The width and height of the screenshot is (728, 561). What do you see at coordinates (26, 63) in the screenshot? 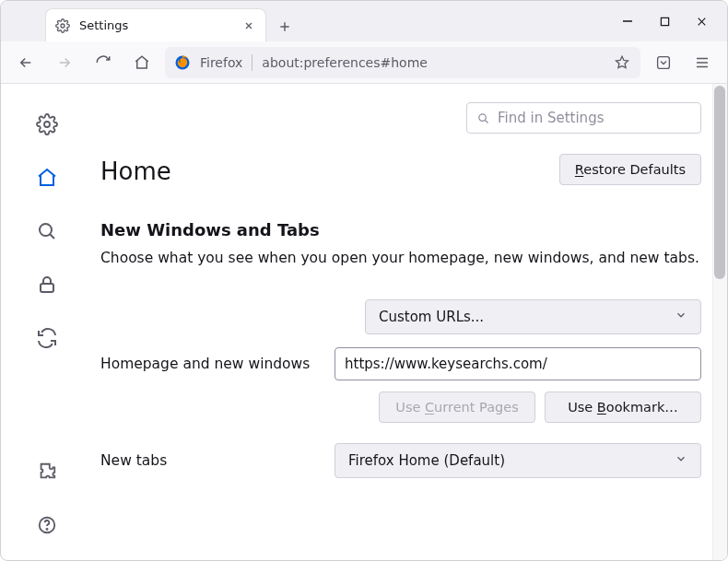
I see `back-button` at bounding box center [26, 63].